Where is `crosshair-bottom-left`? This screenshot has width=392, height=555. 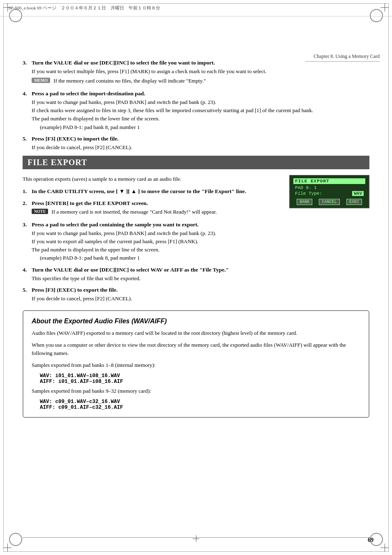
crosshair-bottom-left is located at coordinates (7, 548).